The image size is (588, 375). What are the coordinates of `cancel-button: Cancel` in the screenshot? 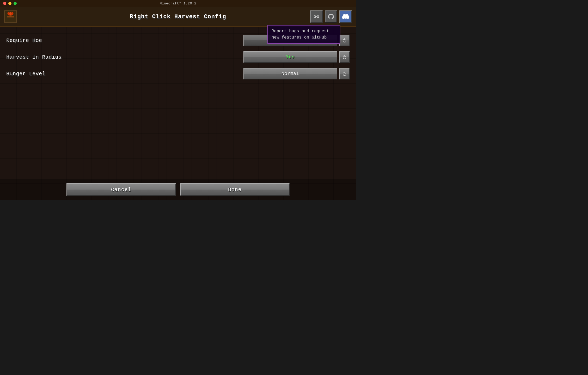 It's located at (121, 190).